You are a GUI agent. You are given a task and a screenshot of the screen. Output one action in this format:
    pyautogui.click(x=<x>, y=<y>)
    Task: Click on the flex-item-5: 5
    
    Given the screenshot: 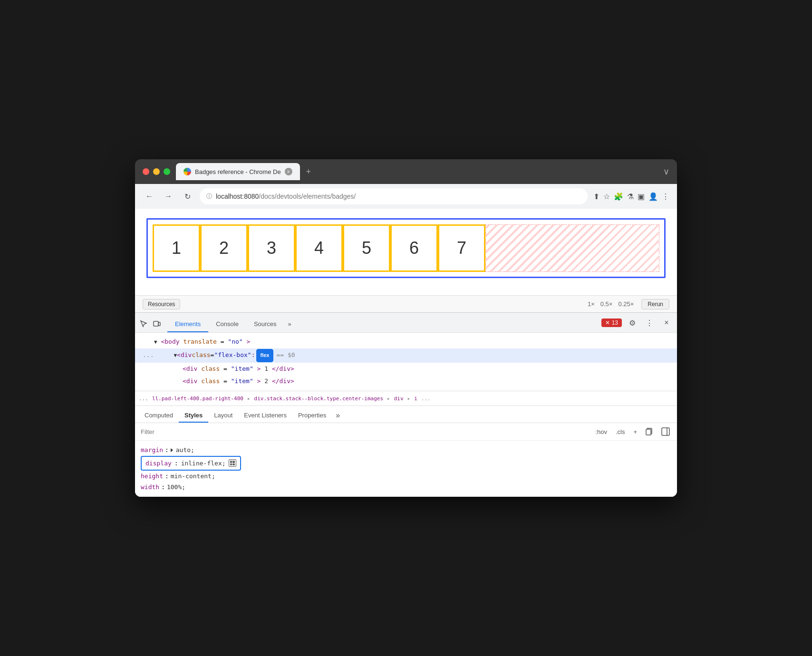 What is the action you would take?
    pyautogui.click(x=367, y=248)
    